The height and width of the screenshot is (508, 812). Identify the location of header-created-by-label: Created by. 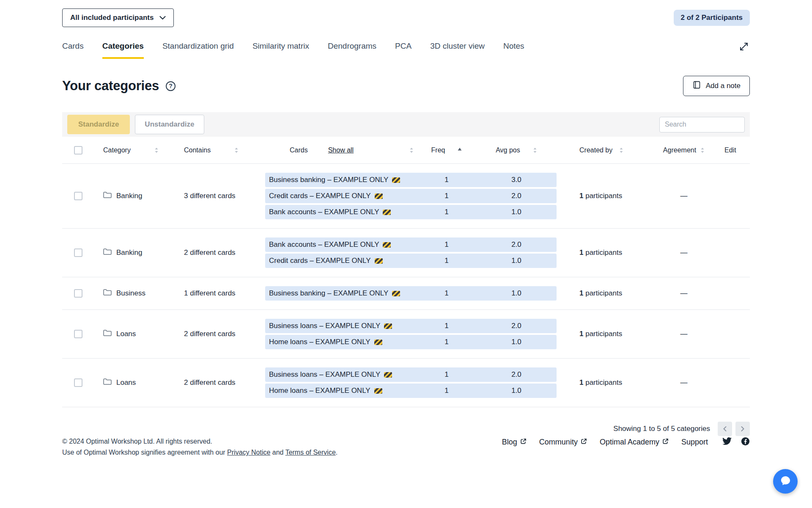
(596, 150).